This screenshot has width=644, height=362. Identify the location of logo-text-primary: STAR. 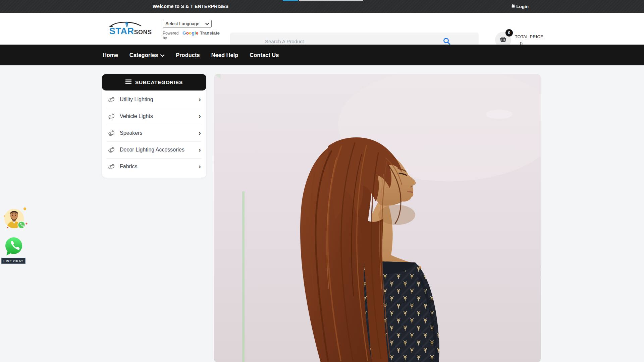
(122, 31).